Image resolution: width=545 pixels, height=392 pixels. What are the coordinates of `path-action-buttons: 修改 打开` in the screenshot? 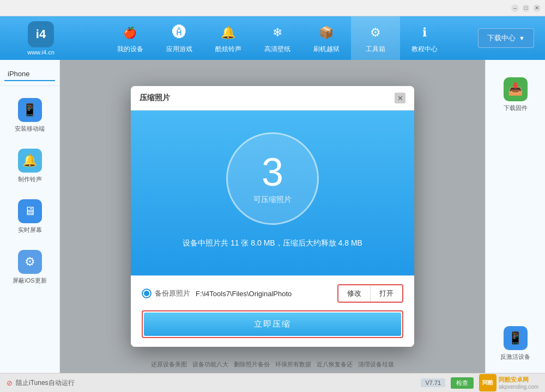 It's located at (371, 293).